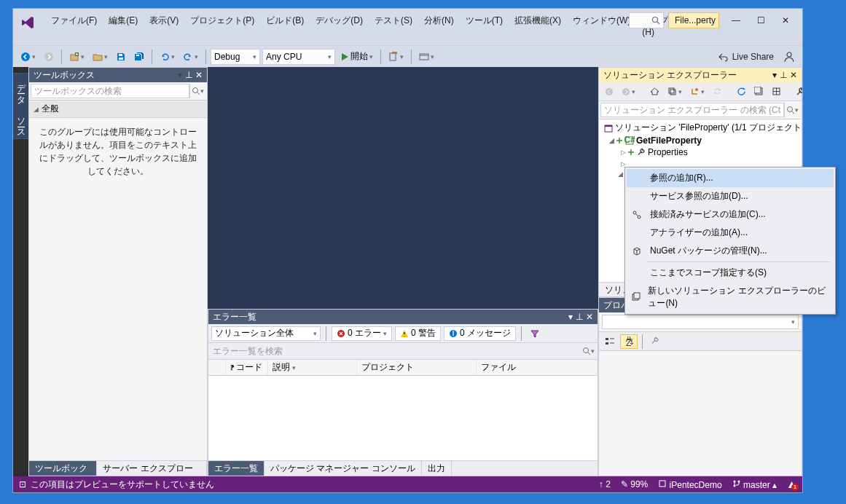  I want to click on new-view-icon, so click(636, 297).